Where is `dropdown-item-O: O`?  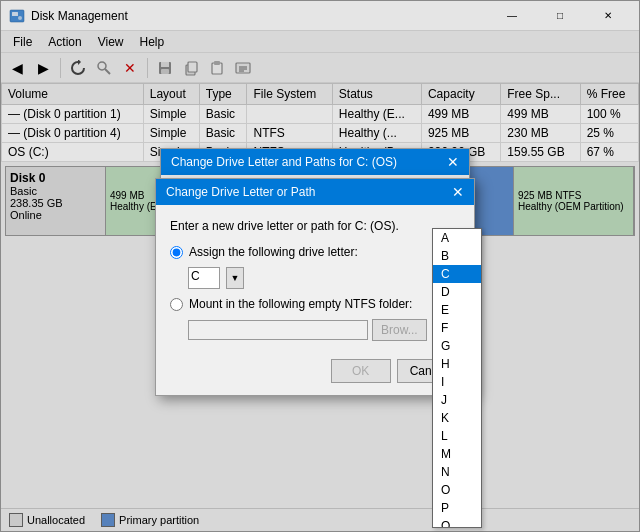
dropdown-item-O: O is located at coordinates (457, 490).